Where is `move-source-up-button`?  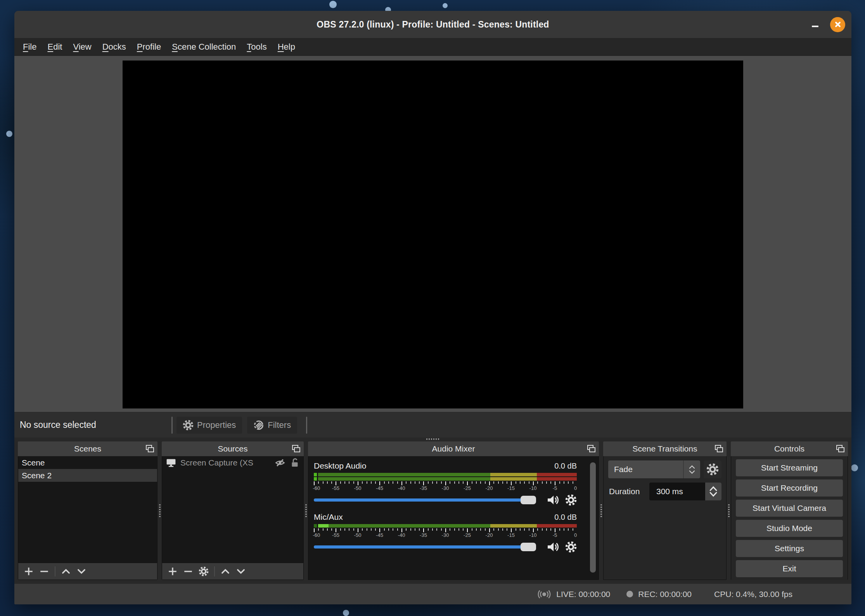
move-source-up-button is located at coordinates (225, 571).